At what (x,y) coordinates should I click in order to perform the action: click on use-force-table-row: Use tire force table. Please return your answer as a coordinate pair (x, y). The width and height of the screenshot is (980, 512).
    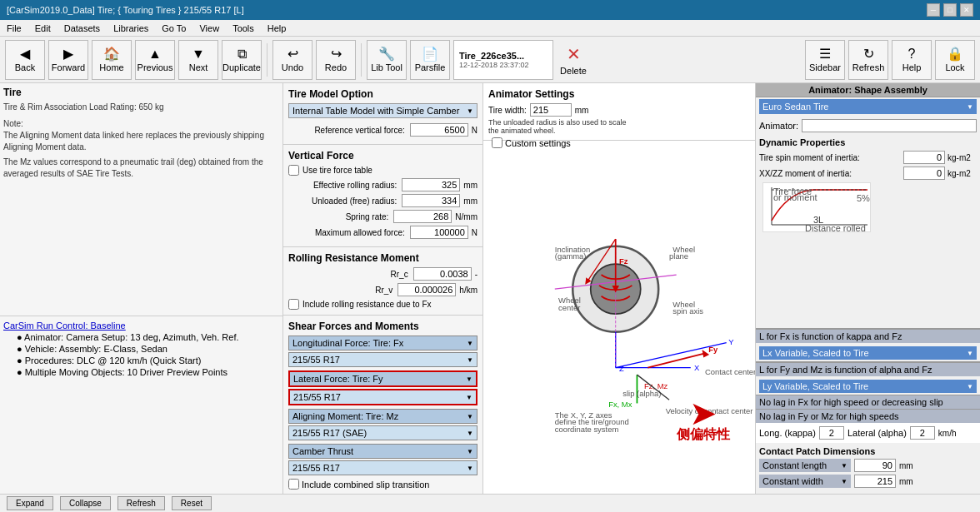
    Looking at the image, I should click on (383, 170).